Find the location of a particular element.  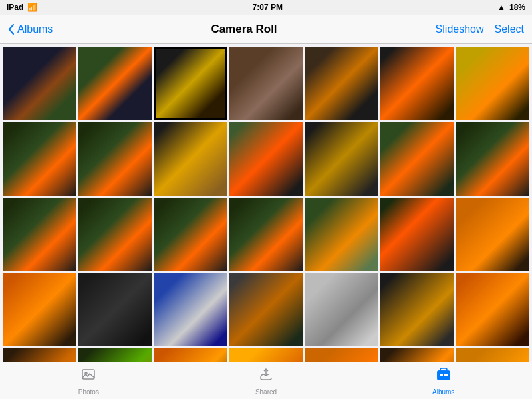

status-right: ▲ 18% is located at coordinates (511, 7).